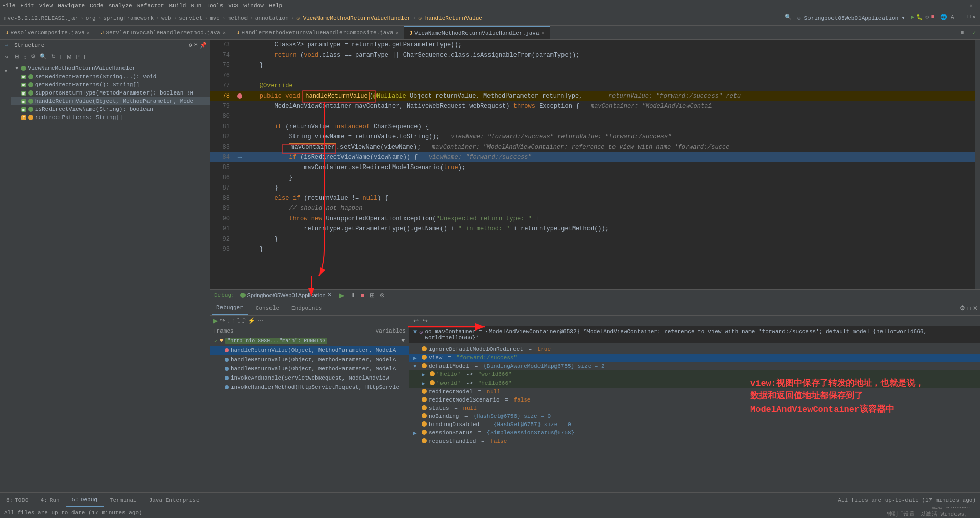 This screenshot has height=518, width=980. I want to click on thread-step-into: ↓, so click(229, 321).